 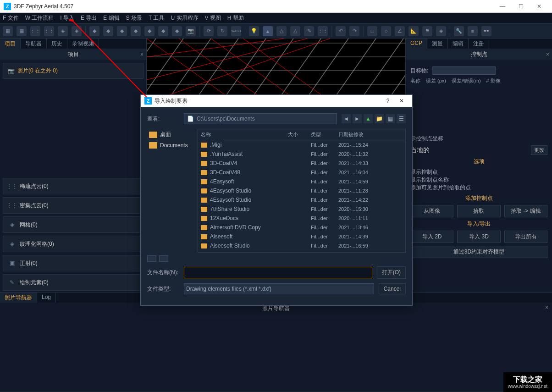 I want to click on fromimg-button: 从图像, so click(x=432, y=211).